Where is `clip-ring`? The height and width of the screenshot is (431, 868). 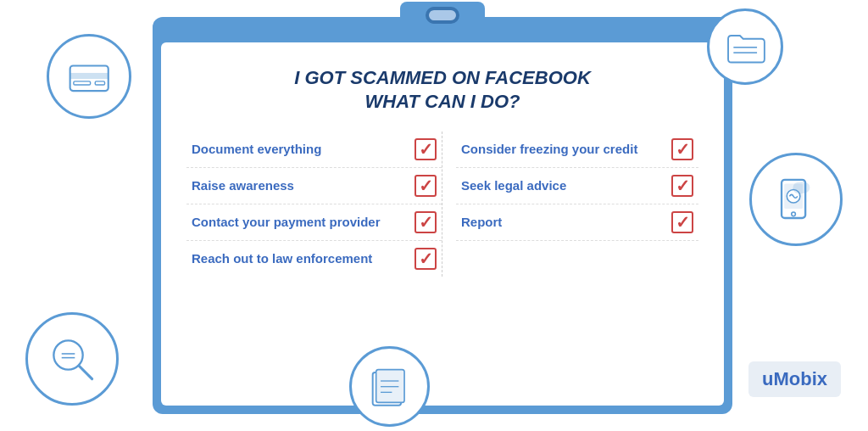
clip-ring is located at coordinates (442, 15).